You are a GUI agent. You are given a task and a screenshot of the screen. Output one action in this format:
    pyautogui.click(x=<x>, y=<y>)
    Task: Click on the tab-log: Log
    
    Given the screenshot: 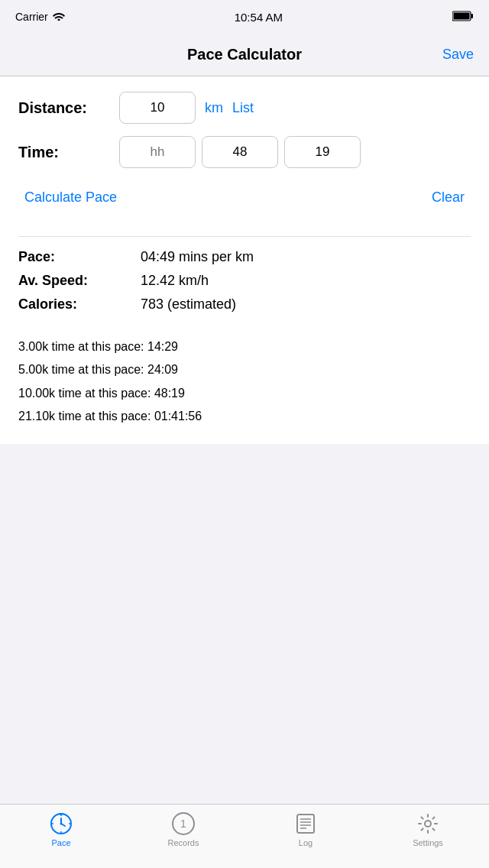 What is the action you would take?
    pyautogui.click(x=306, y=829)
    